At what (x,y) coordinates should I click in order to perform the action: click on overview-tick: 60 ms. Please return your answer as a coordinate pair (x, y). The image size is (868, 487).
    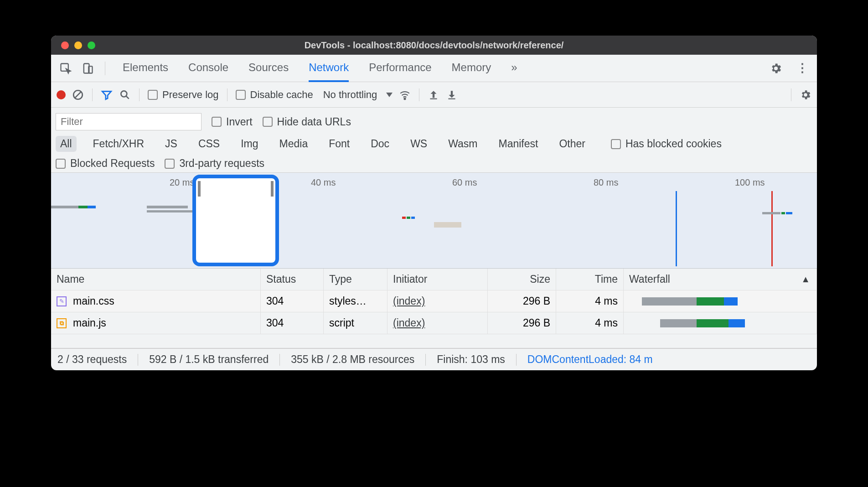
    Looking at the image, I should click on (465, 182).